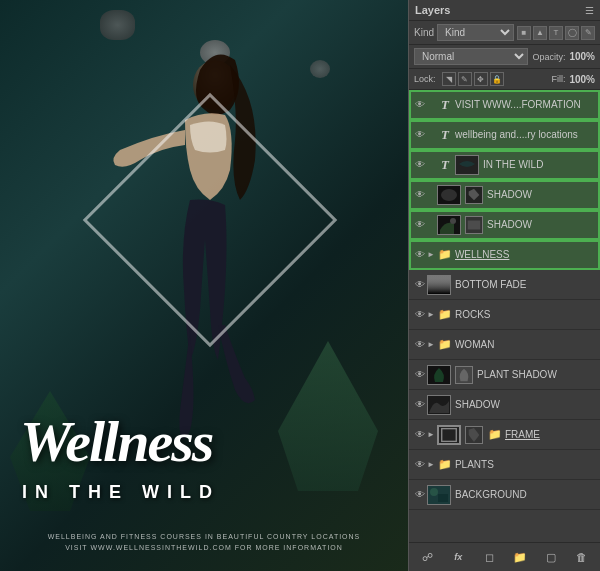  I want to click on panel-title: Layers, so click(432, 10).